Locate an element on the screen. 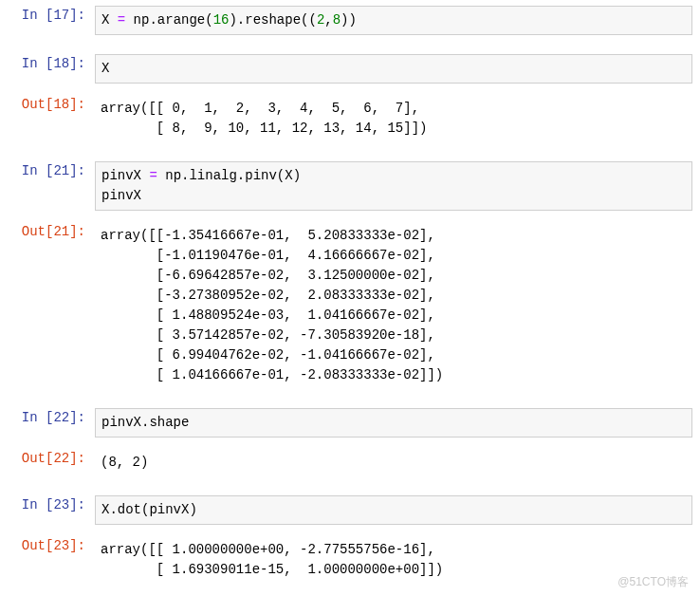 The image size is (700, 596). out-prompt: Out[22]: is located at coordinates (47, 456).